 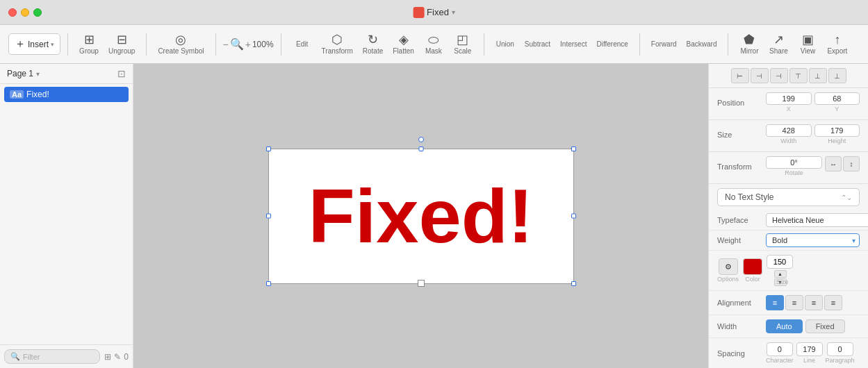 What do you see at coordinates (421, 283) in the screenshot?
I see `resize-handle-bc` at bounding box center [421, 283].